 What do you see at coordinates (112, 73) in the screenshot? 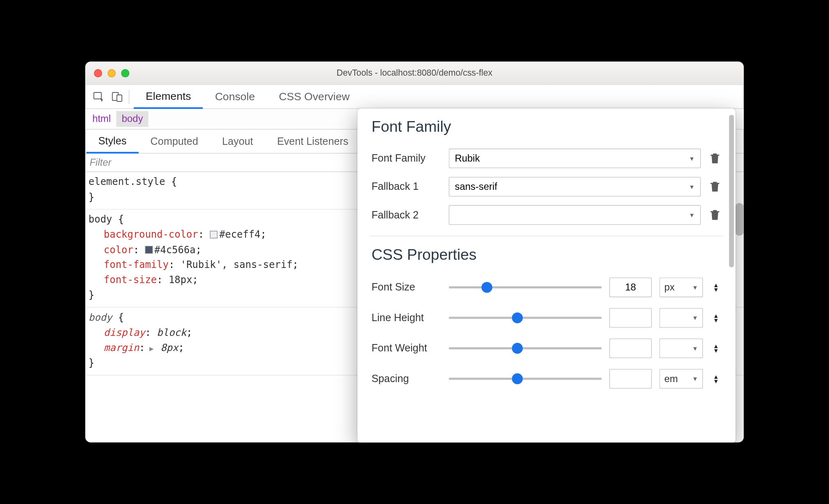
I see `minimize-icon` at bounding box center [112, 73].